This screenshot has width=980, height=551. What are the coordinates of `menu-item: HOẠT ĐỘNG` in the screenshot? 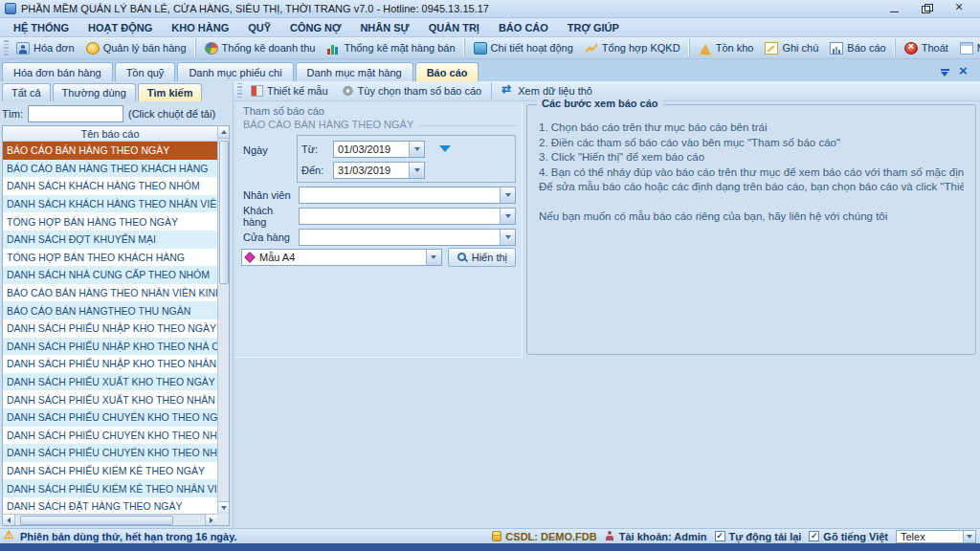 It's located at (121, 27).